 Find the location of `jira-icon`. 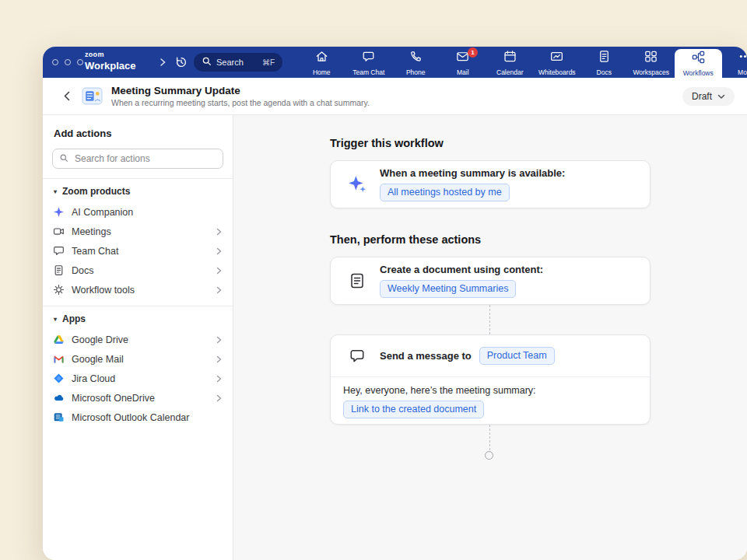

jira-icon is located at coordinates (59, 378).